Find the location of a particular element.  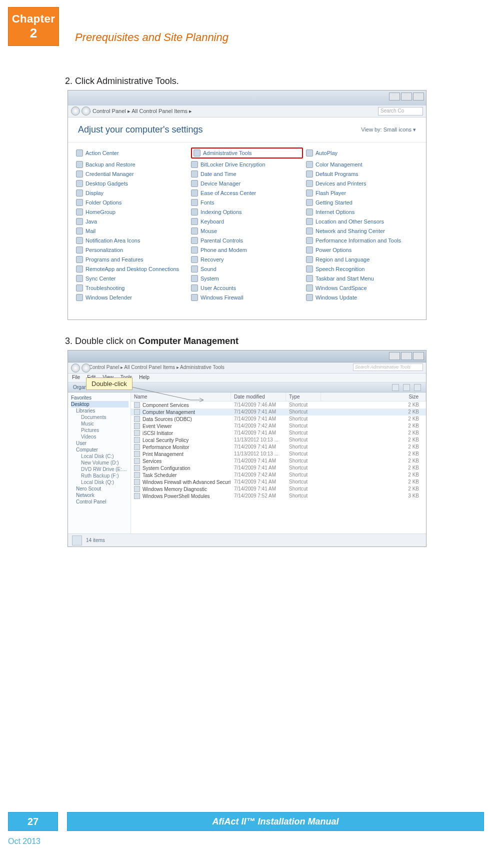

cp-item: Desktop Gadgets is located at coordinates (132, 184).